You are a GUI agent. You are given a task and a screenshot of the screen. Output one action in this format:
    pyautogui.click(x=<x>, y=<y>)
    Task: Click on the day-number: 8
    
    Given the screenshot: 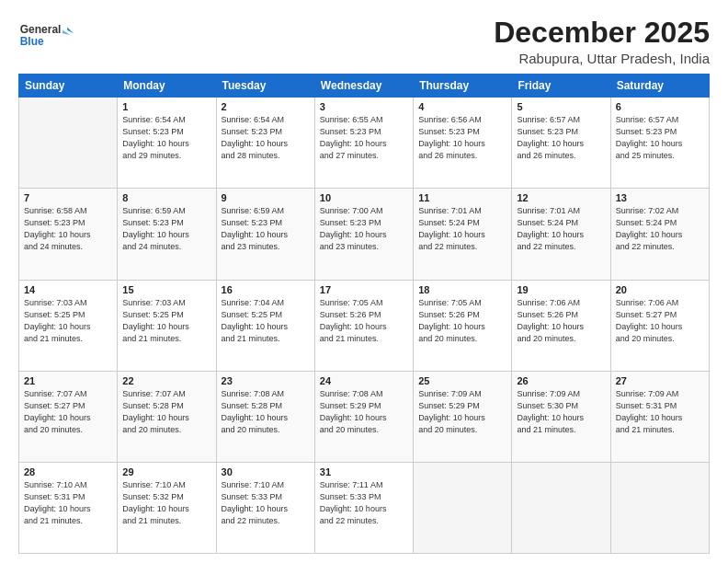 What is the action you would take?
    pyautogui.click(x=166, y=198)
    